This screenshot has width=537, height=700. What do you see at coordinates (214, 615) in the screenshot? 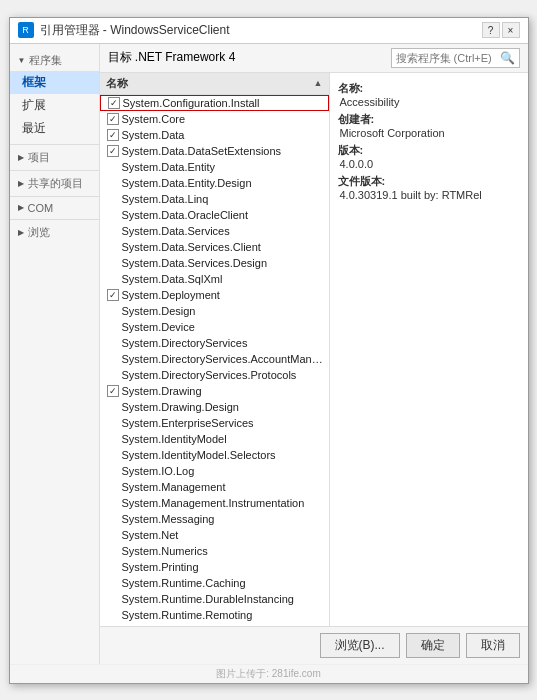
I see `list-item: System.Runtime.Remoting` at bounding box center [214, 615].